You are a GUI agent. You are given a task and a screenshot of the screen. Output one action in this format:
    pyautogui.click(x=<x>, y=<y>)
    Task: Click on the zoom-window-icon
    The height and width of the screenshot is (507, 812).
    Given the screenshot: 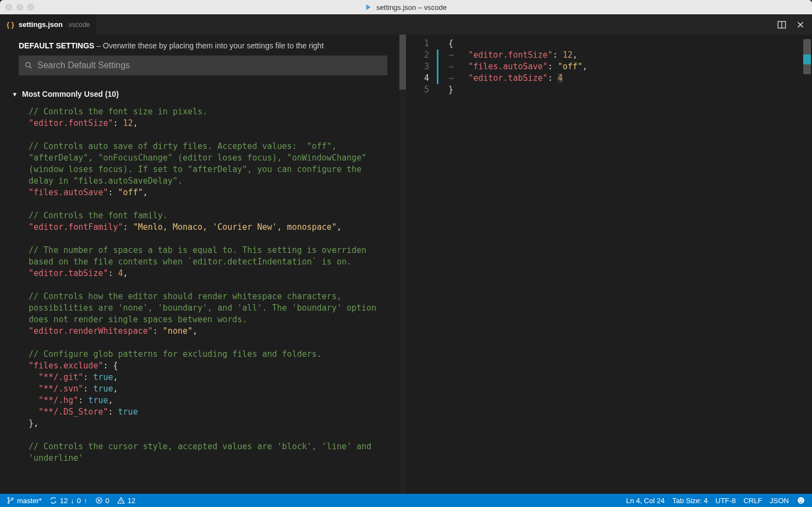 What is the action you would take?
    pyautogui.click(x=31, y=7)
    